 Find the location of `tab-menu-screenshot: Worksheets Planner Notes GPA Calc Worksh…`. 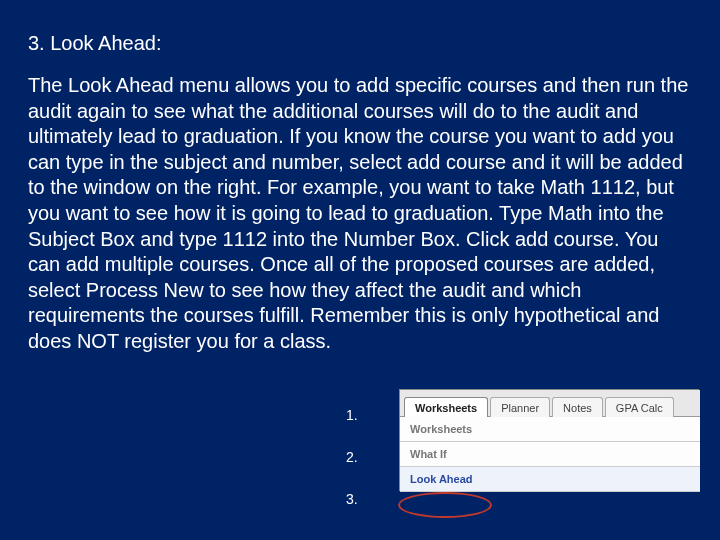

tab-menu-screenshot: Worksheets Planner Notes GPA Calc Worksh… is located at coordinates (550, 441).